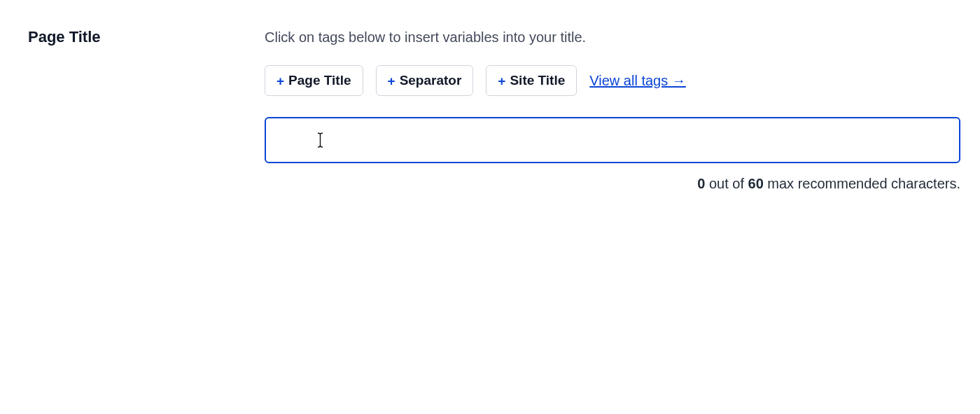 This screenshot has width=980, height=414. I want to click on tag-row: + Page Title + Separator + Site Title Vi…, so click(612, 81).